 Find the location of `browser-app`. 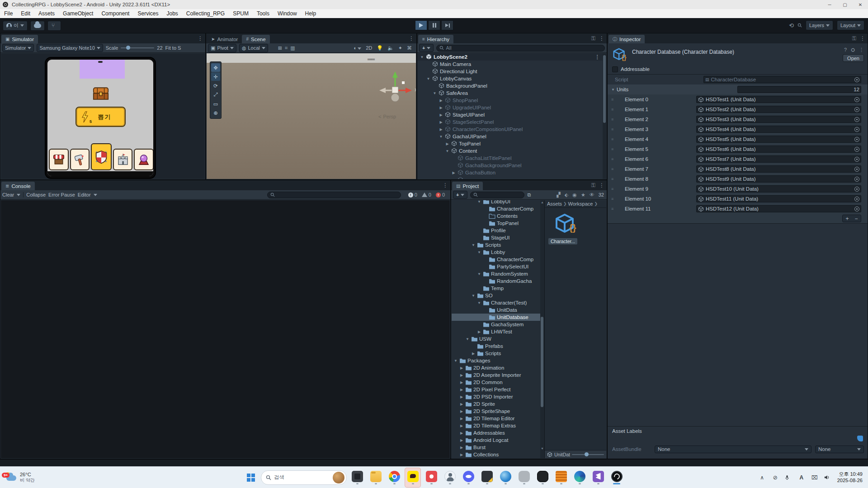

browser-app is located at coordinates (505, 478).